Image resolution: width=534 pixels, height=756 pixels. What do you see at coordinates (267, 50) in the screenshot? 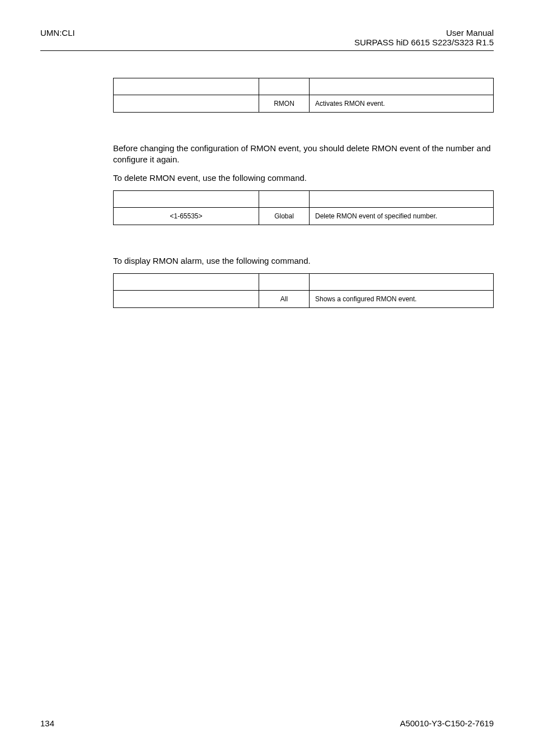
I see `header-divider` at bounding box center [267, 50].